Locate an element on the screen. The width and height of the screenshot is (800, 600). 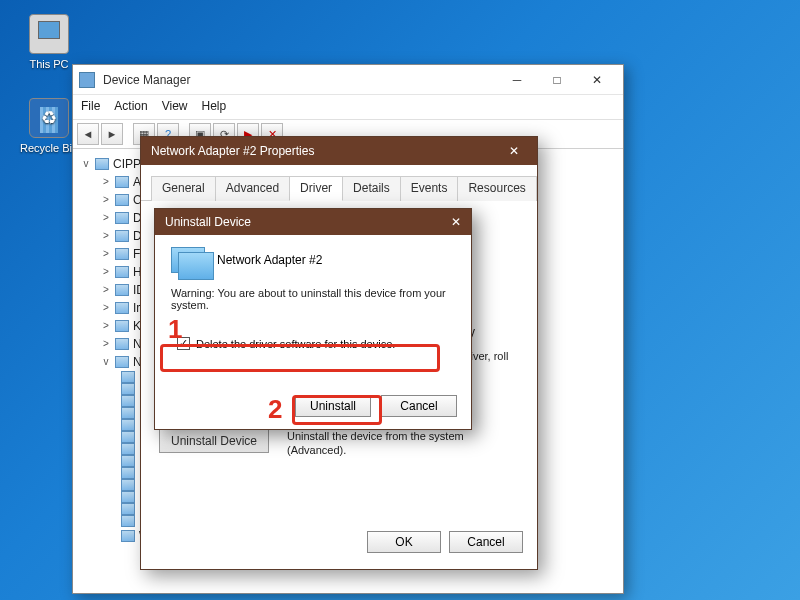
menu-action: Action is located at coordinates (130, 106).